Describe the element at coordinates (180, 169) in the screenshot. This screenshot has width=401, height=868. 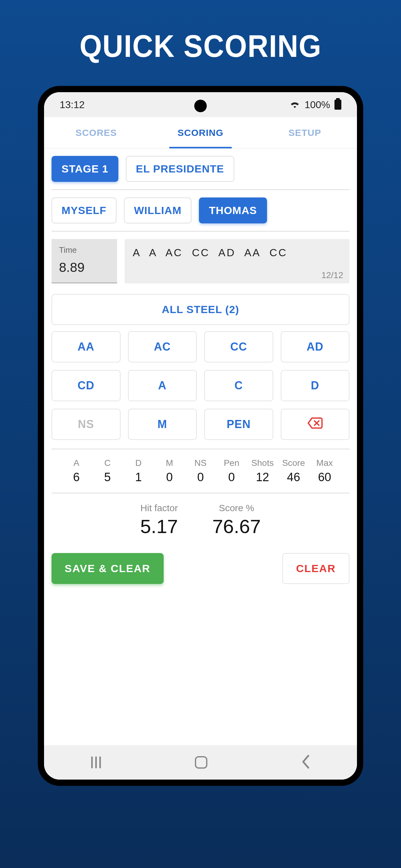
I see `stage-name-chip: EL PRESIDENTE` at that location.